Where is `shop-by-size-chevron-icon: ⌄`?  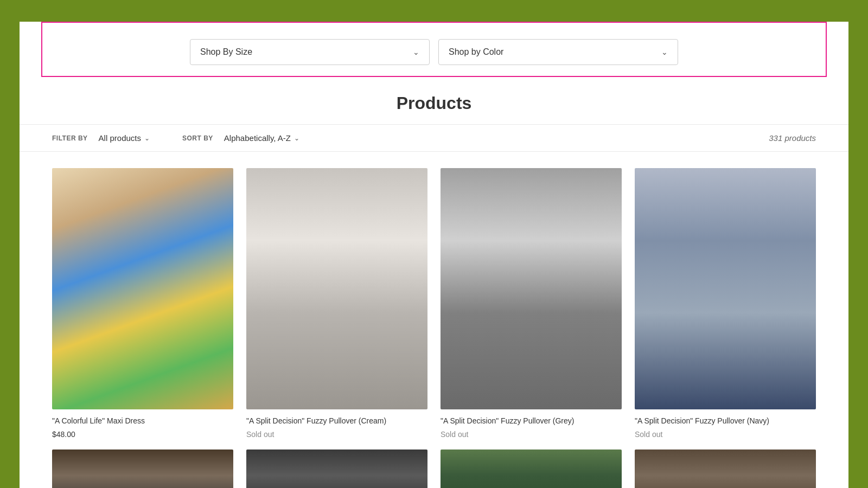 shop-by-size-chevron-icon: ⌄ is located at coordinates (416, 52).